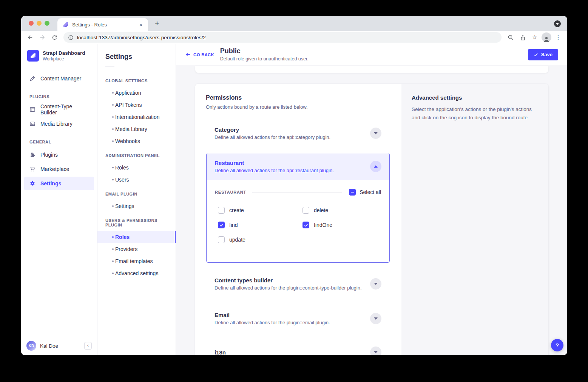 The image size is (588, 382). Describe the element at coordinates (221, 240) in the screenshot. I see `update-checkbox` at that location.